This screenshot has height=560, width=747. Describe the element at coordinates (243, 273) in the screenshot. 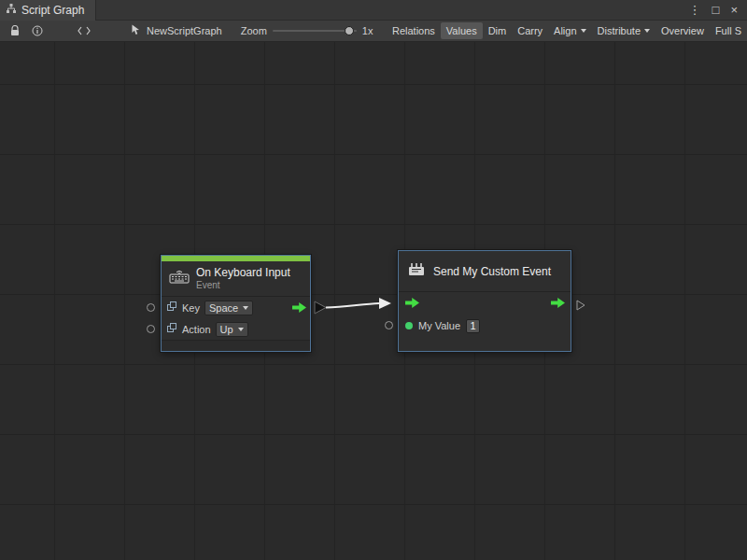

I see `node-title: On Keyboard Input` at that location.